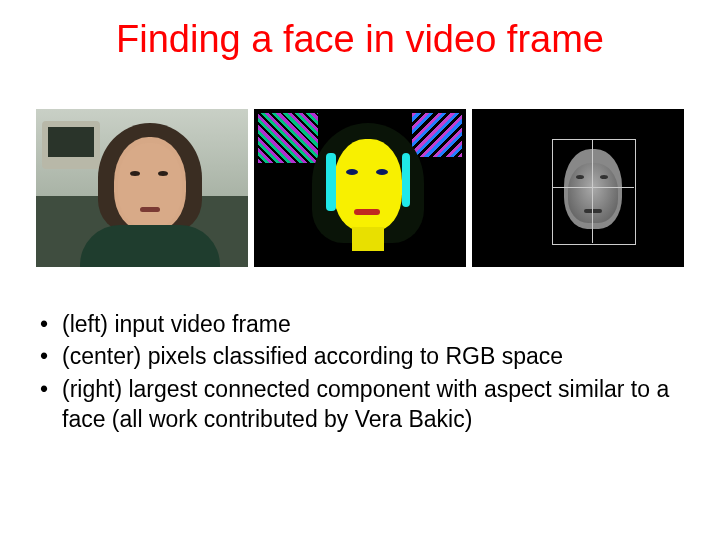 The width and height of the screenshot is (720, 540). What do you see at coordinates (578, 188) in the screenshot?
I see `image-right` at bounding box center [578, 188].